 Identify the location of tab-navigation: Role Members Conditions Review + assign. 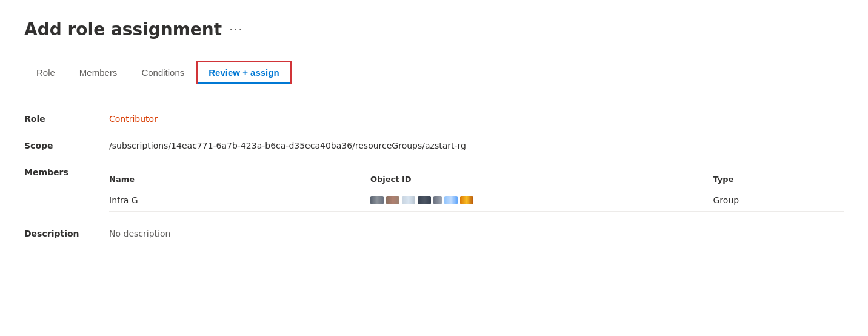
(434, 73).